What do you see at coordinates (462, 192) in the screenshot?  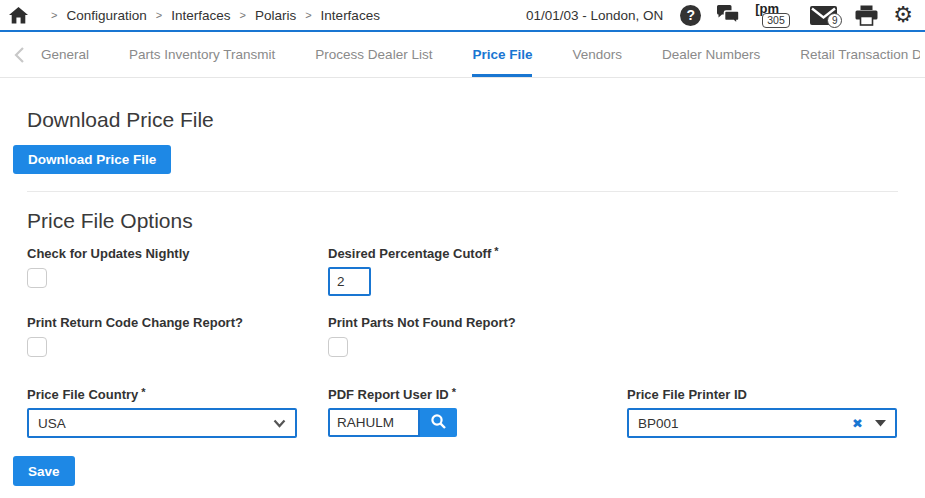 I see `section-divider` at bounding box center [462, 192].